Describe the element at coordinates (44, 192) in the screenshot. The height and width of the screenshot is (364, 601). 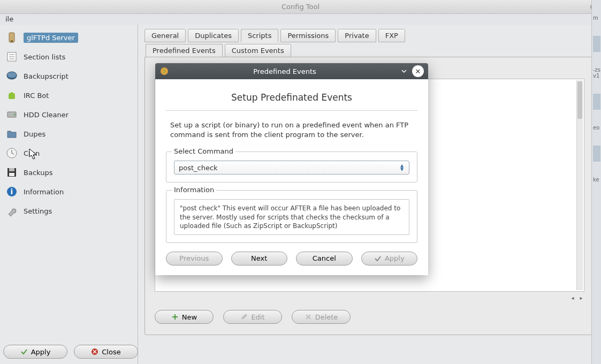
I see `sidebar-item-label: Information` at that location.